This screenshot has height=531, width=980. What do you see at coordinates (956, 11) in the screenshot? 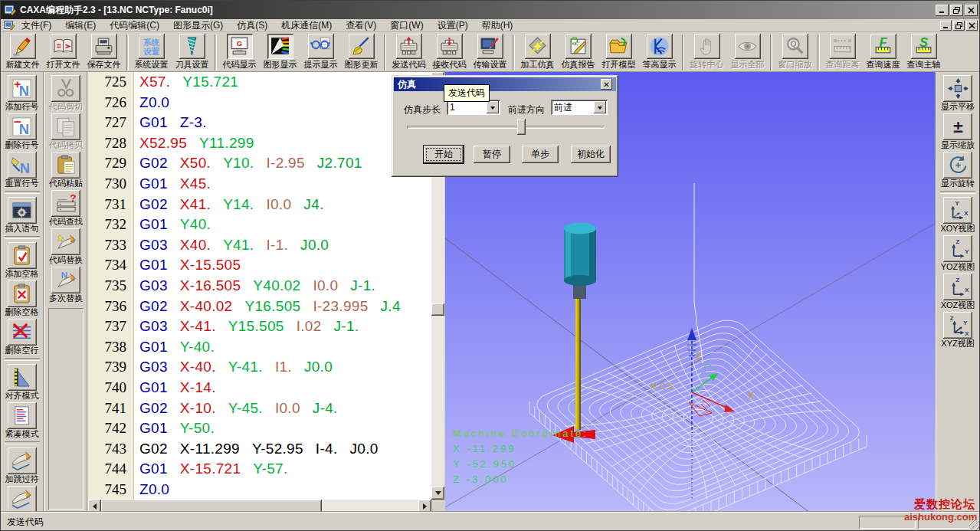
I see `restore-icon` at bounding box center [956, 11].